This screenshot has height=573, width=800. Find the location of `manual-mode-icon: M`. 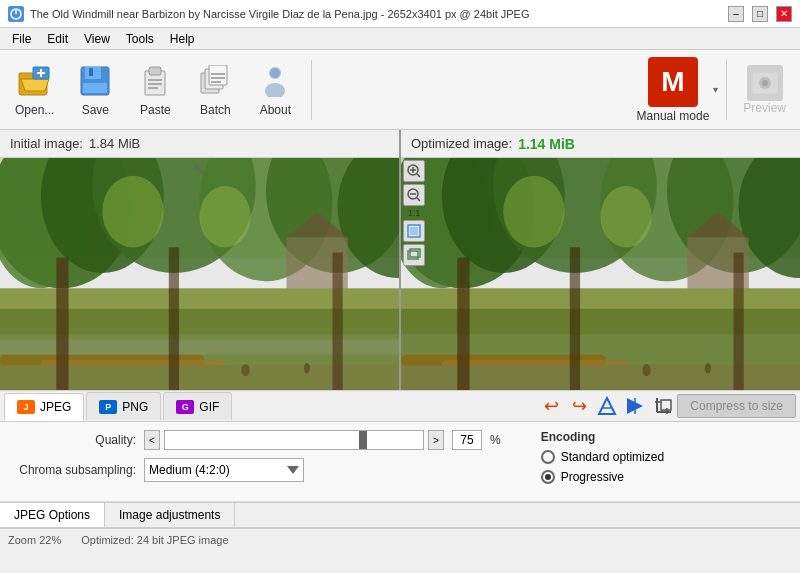

manual-mode-icon: M is located at coordinates (673, 82).